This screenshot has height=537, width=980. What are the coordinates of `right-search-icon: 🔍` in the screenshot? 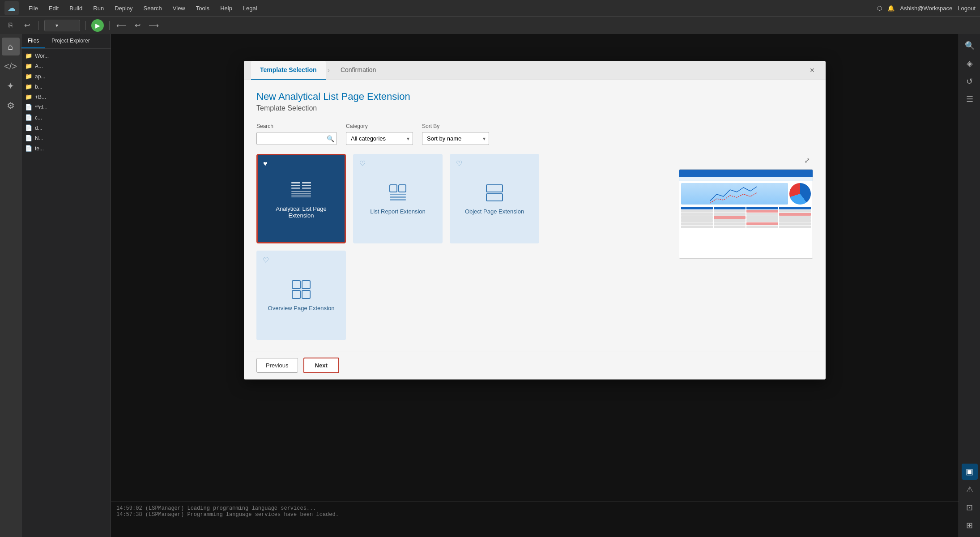 It's located at (970, 46).